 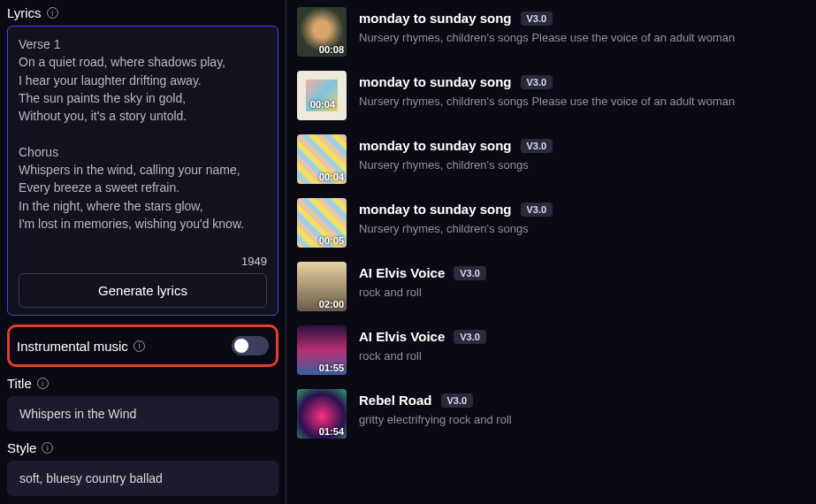 I want to click on title-section: Title i Whispers in the Wind, so click(x=143, y=403).